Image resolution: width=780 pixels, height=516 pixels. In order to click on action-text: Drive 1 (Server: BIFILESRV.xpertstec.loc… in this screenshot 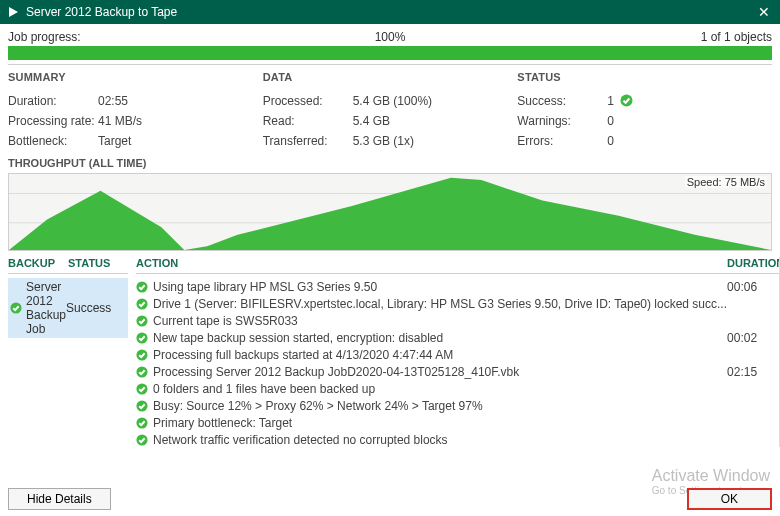, I will do `click(440, 304)`.